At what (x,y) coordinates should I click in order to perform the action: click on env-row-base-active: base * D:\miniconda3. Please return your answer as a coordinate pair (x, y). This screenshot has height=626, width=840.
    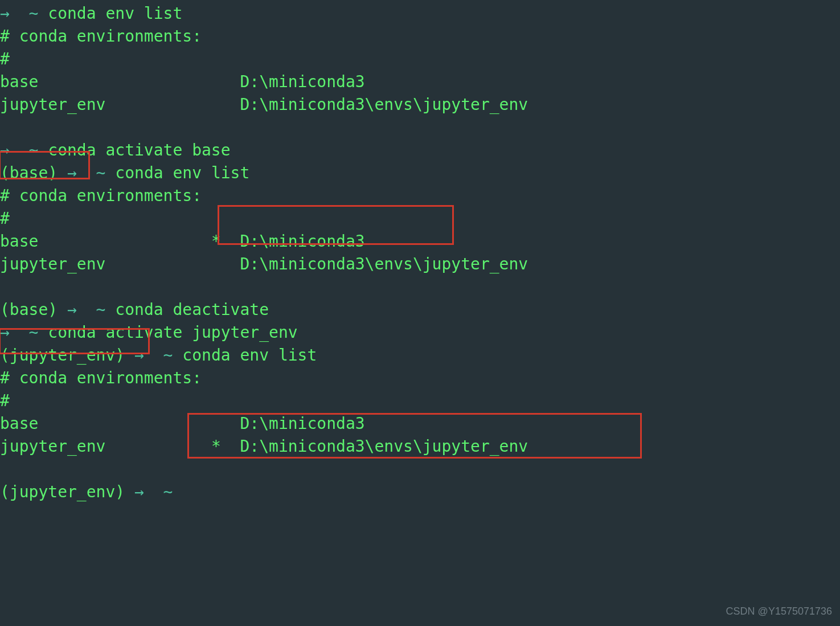
    Looking at the image, I should click on (182, 242).